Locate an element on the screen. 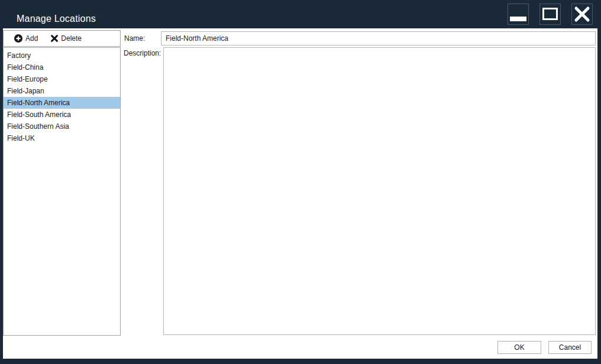 Image resolution: width=601 pixels, height=364 pixels. name-label: Name: is located at coordinates (135, 38).